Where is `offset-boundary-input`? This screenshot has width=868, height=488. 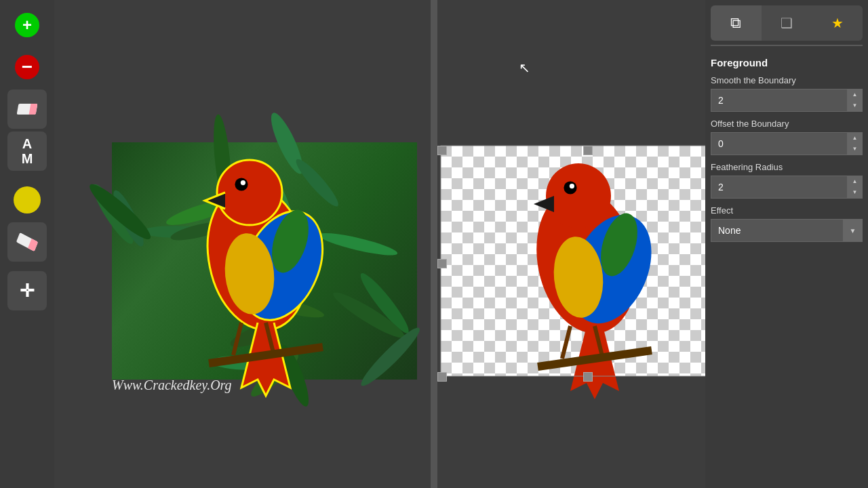
offset-boundary-input is located at coordinates (779, 144).